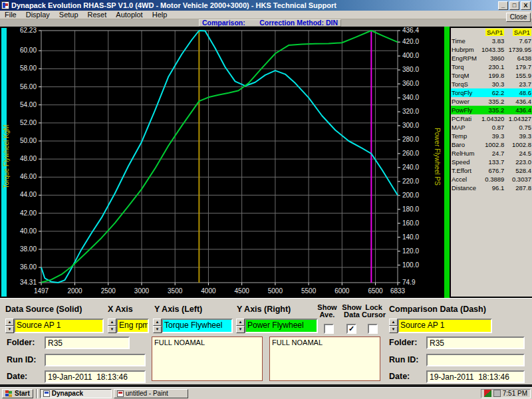 The height and width of the screenshot is (399, 532). I want to click on run-id-field-right, so click(475, 360).